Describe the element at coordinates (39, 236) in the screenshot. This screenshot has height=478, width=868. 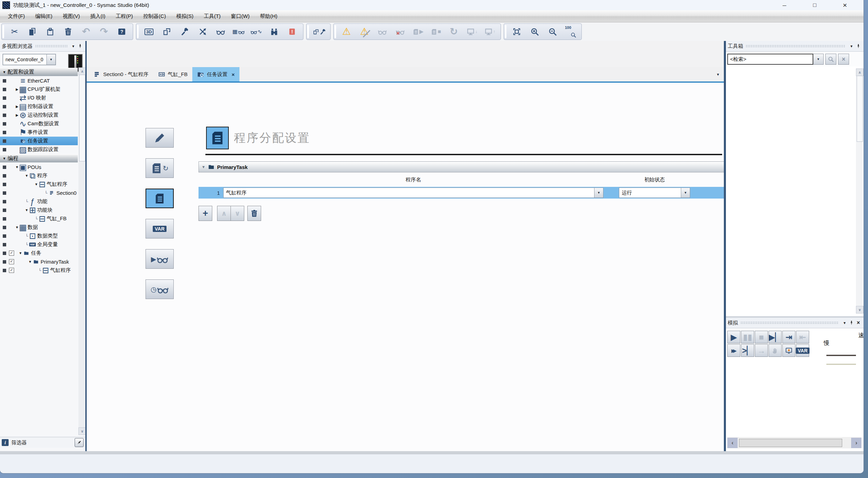
I see `tree-item-数据类型: └⊡数据类型` at that location.